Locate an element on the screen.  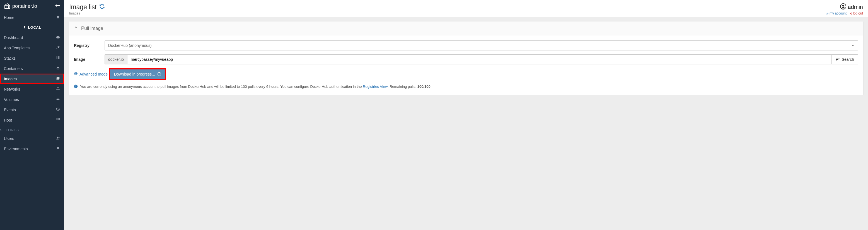
image-prefix: docker.io is located at coordinates (116, 59).